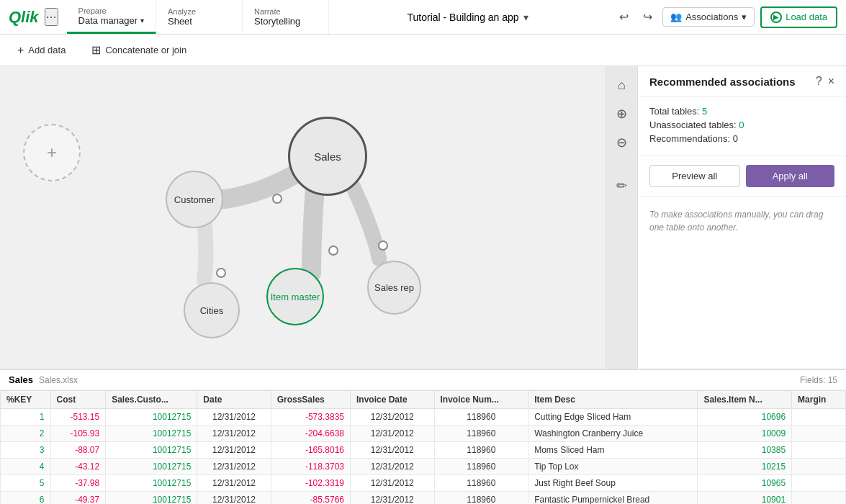 The image size is (846, 504). What do you see at coordinates (21, 380) in the screenshot?
I see `preview-table-name: Sales` at bounding box center [21, 380].